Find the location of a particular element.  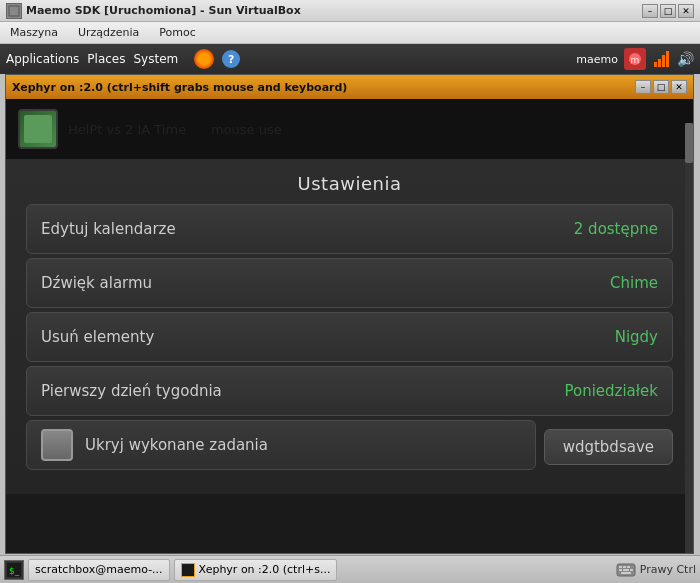

hide-completed-checkbox is located at coordinates (57, 445).